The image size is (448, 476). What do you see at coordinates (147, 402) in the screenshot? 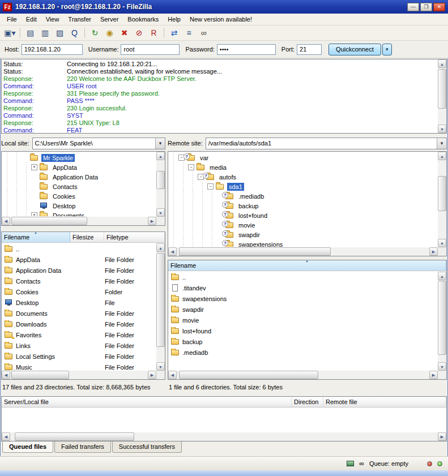
I see `column-header-server-local-file: Server/Local file` at bounding box center [147, 402].